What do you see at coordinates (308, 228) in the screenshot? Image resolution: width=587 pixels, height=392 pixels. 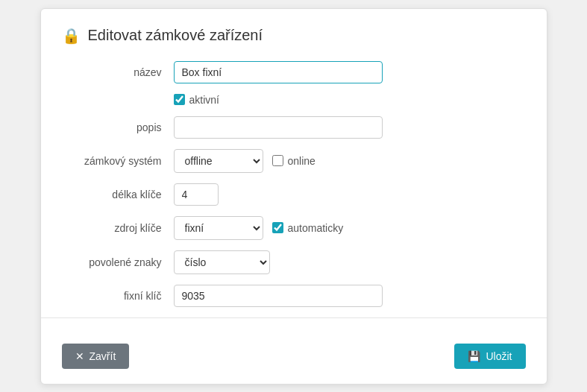 I see `automaticky-row: automaticky` at bounding box center [308, 228].